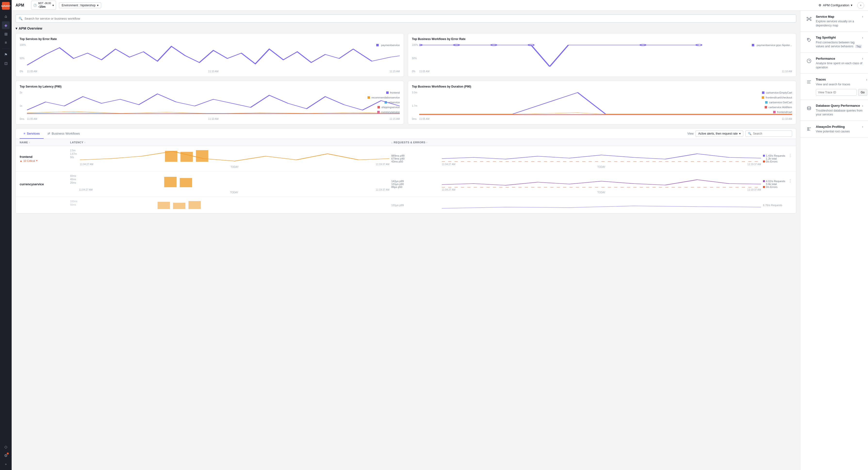  I want to click on alwayson-profiling-chevron-icon: ›, so click(863, 127).